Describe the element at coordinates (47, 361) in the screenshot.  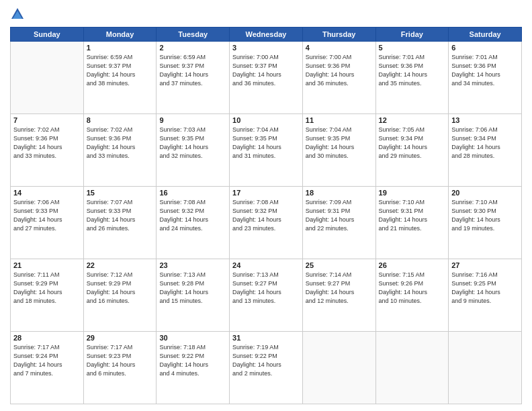
I see `day-info: Sunrise: 7:17 AM Sunset: 9:24 PM Dayligh…` at that location.